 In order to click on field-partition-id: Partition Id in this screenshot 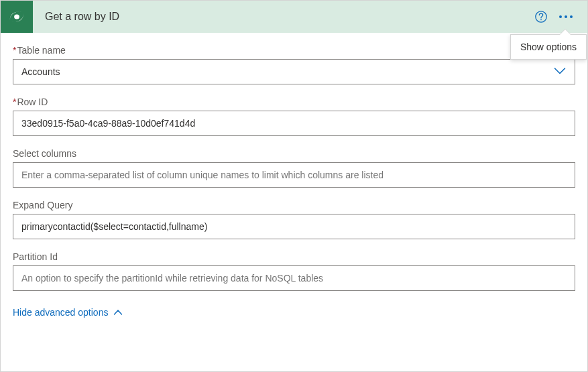, I will do `click(294, 271)`.